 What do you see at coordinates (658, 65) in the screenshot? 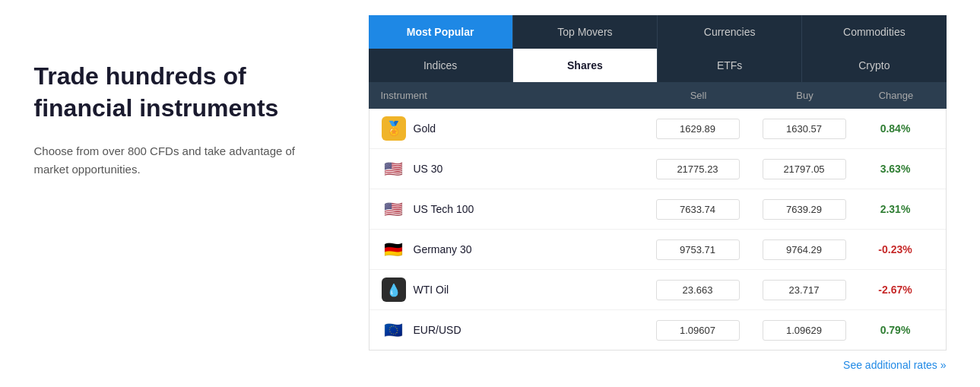
I see `tabs-row-2: Indices Shares ETFs Crypto` at bounding box center [658, 65].